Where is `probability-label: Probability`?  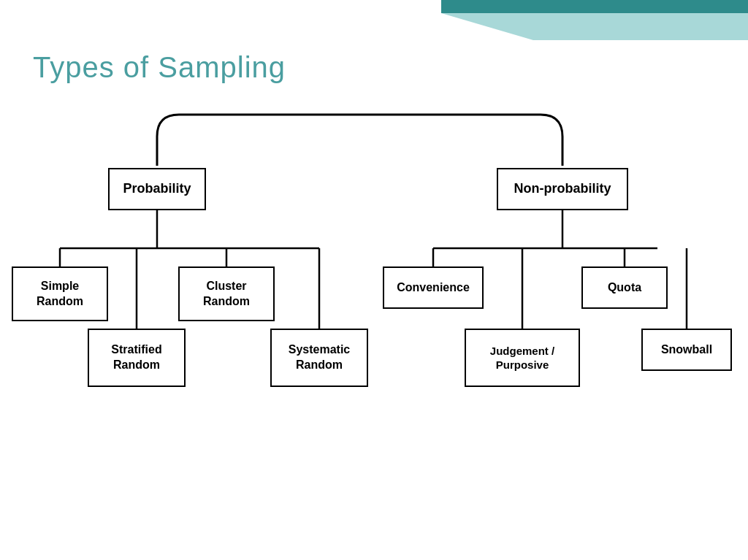 probability-label: Probability is located at coordinates (156, 188).